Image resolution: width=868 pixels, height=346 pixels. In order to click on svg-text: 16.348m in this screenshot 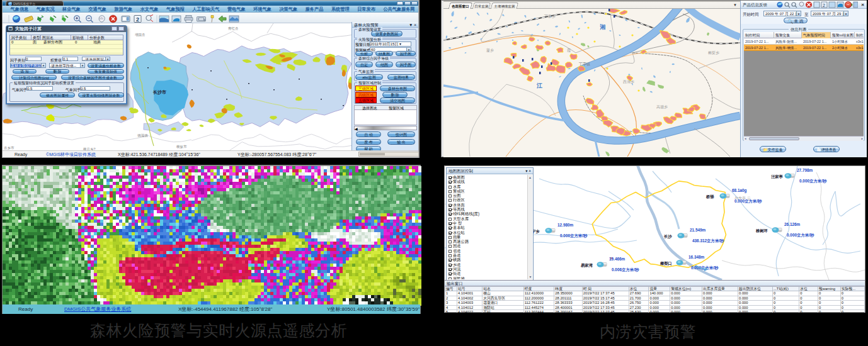, I will do `click(697, 257)`.